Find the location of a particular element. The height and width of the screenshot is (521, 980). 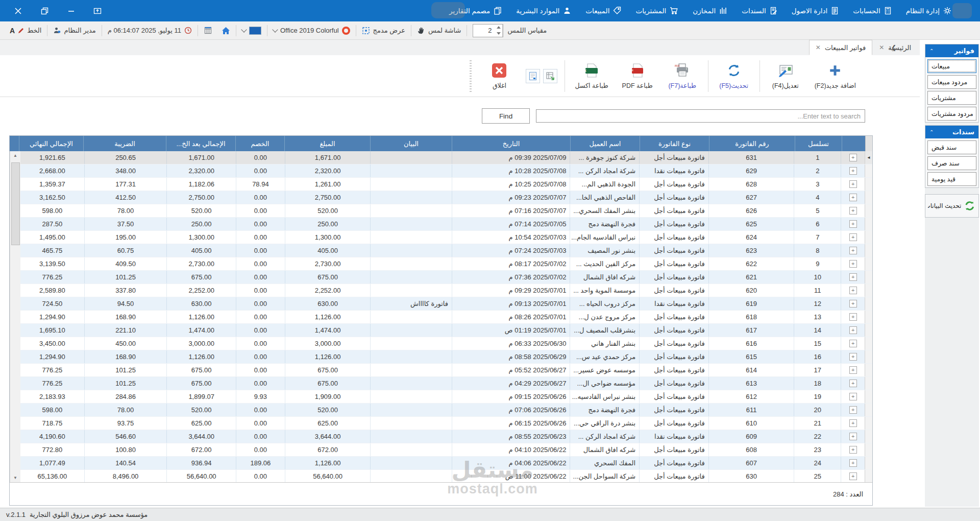

column-header: الإجمالي النهائي is located at coordinates (51, 144).